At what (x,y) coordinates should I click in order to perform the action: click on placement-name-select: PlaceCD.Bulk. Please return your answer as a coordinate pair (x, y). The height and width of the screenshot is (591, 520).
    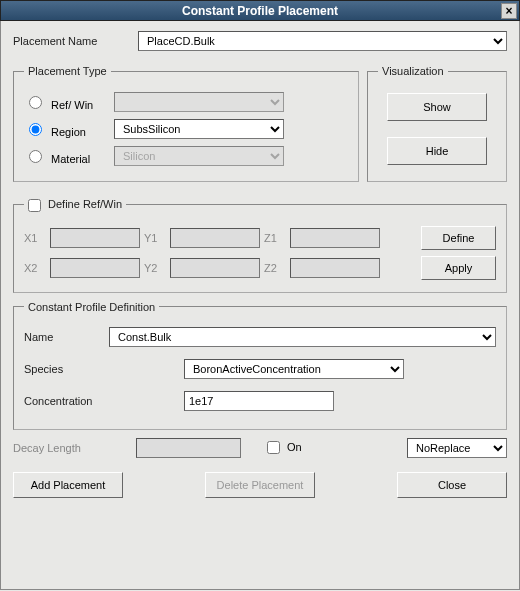
    Looking at the image, I should click on (322, 41).